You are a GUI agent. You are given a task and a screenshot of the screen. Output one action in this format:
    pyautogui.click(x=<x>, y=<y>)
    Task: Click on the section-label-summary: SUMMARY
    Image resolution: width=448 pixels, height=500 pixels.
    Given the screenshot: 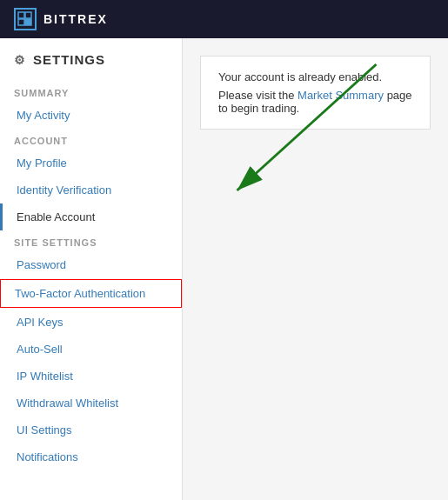 What is the action you would take?
    pyautogui.click(x=90, y=91)
    